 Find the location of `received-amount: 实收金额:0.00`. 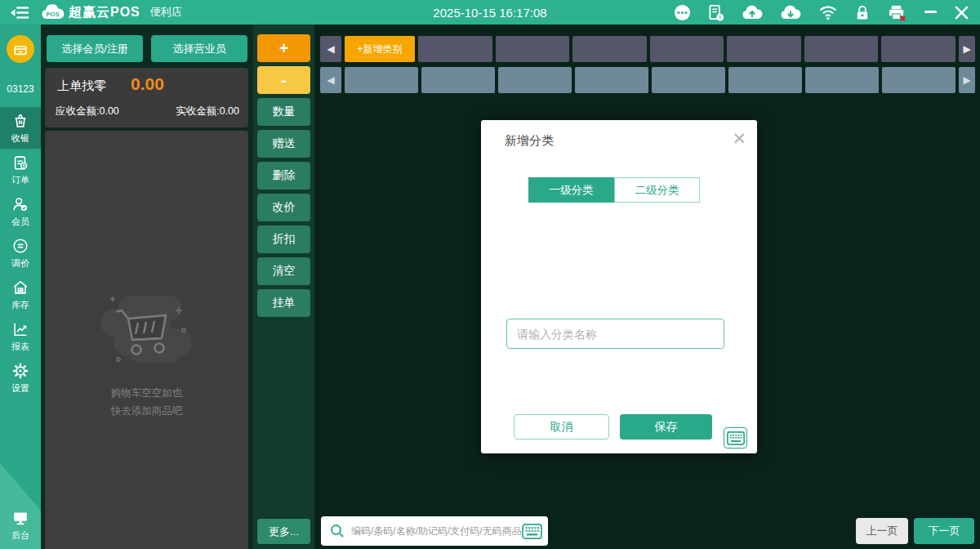

received-amount: 实收金额:0.00 is located at coordinates (207, 111).